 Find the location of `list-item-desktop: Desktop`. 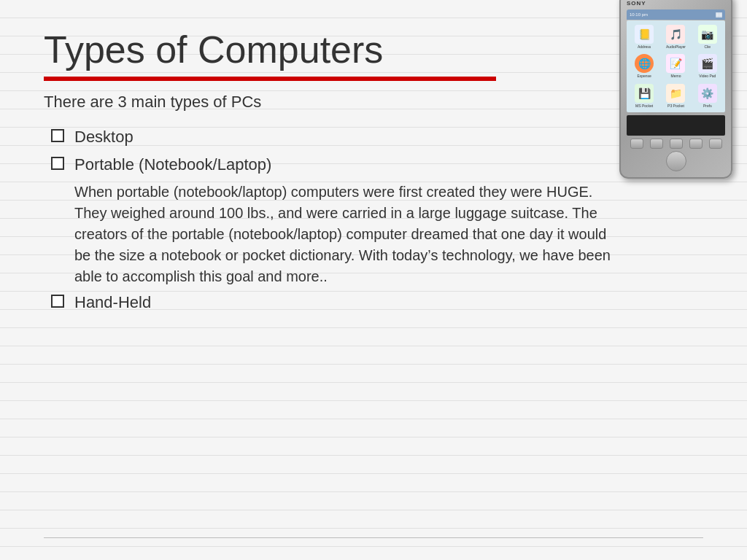

list-item-desktop: Desktop is located at coordinates (377, 137).